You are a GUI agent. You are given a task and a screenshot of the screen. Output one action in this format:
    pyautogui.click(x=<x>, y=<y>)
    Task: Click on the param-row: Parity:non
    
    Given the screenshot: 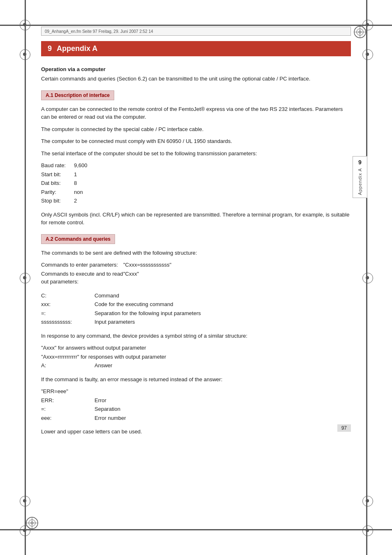 What is the action you would take?
    pyautogui.click(x=196, y=192)
    